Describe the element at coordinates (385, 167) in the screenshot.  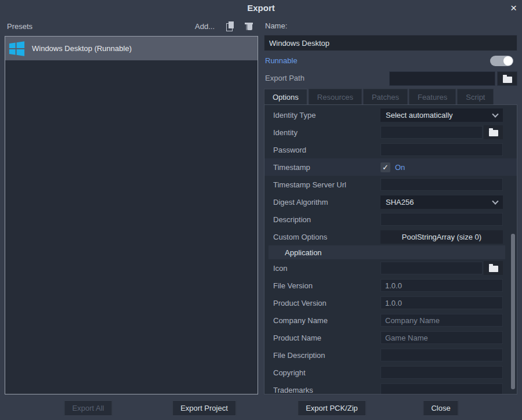
I see `timestamp-checkbox: ✓` at that location.